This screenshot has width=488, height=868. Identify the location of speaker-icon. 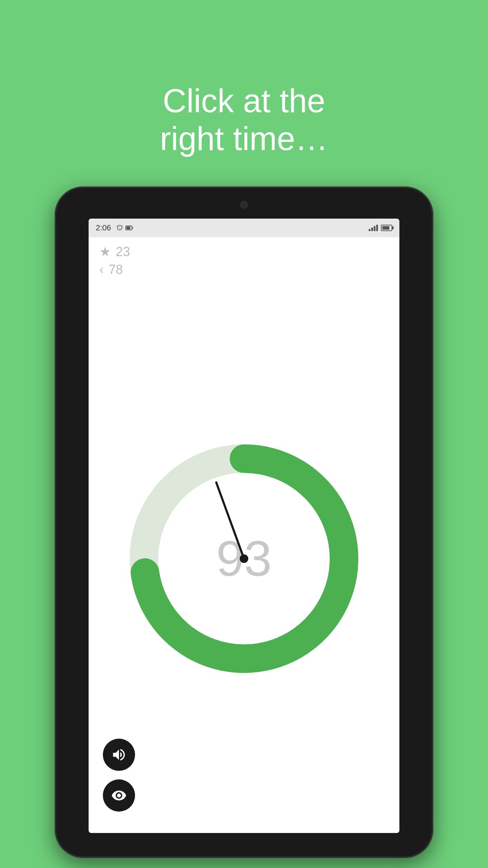
(119, 755).